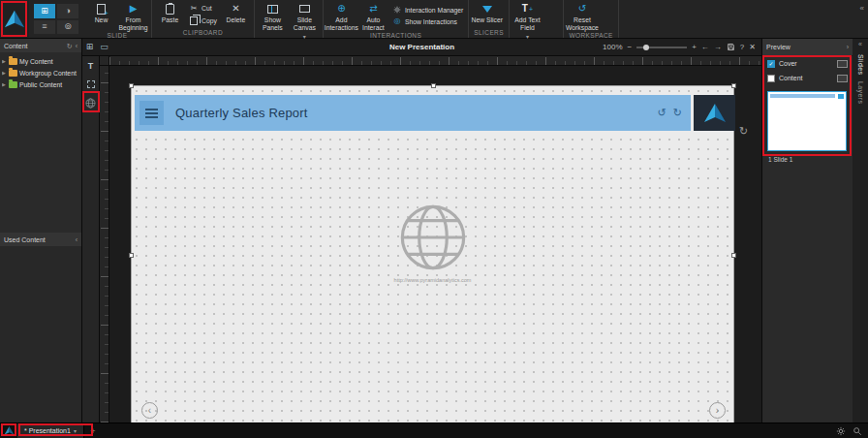 Image resolution: width=868 pixels, height=438 pixels. Describe the element at coordinates (397, 10) in the screenshot. I see `gear-icon` at that location.